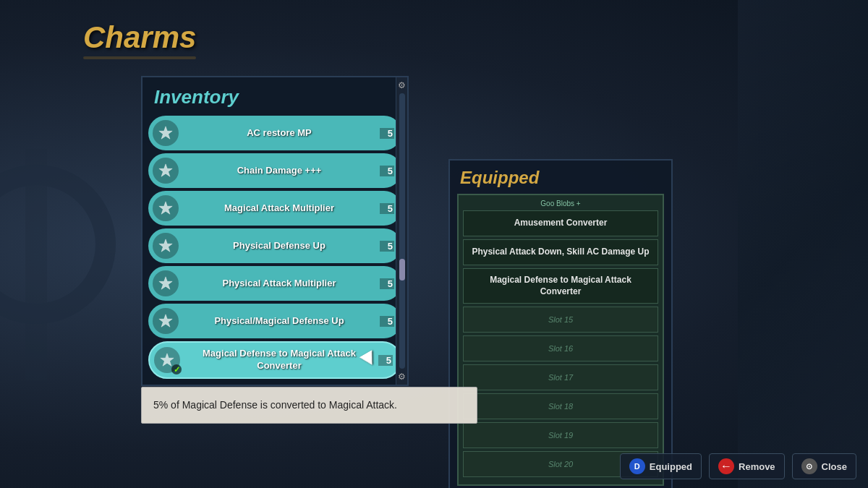 The height and width of the screenshot is (488, 868). I want to click on tooltip-text: 5% of Magical Defense is converted to Ma…, so click(310, 405).